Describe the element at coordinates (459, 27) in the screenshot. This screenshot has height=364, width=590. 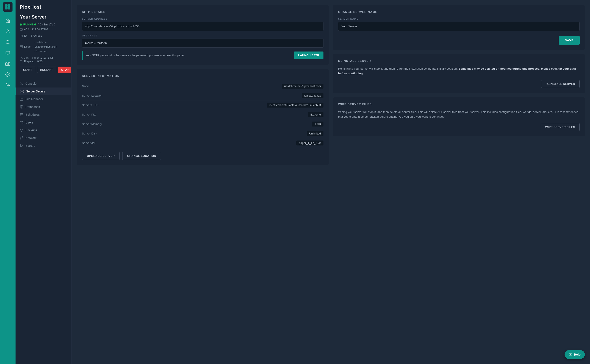
I see `change-name-card: CHANGE SERVER NAME SERVER NAME SAVE` at that location.